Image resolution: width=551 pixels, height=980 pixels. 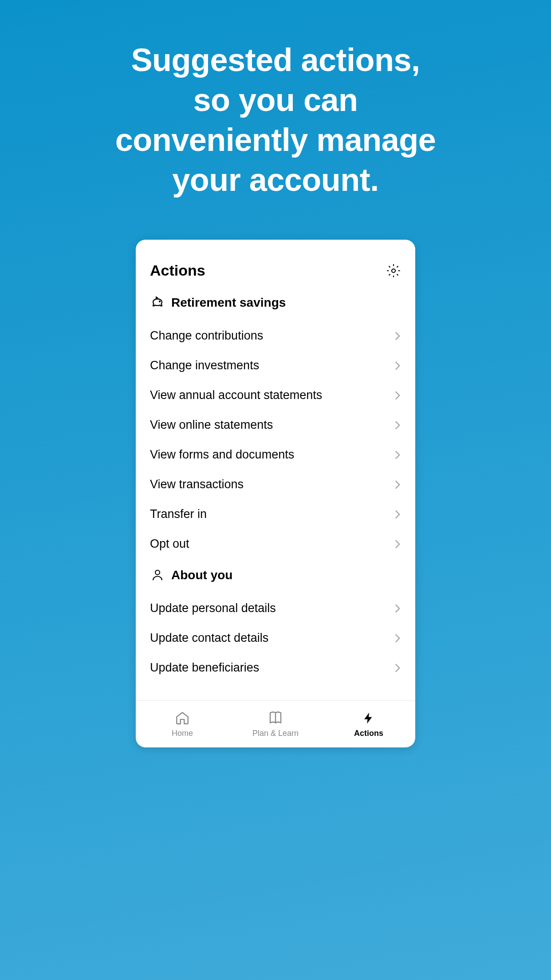 I want to click on card-title: Actions, so click(x=177, y=271).